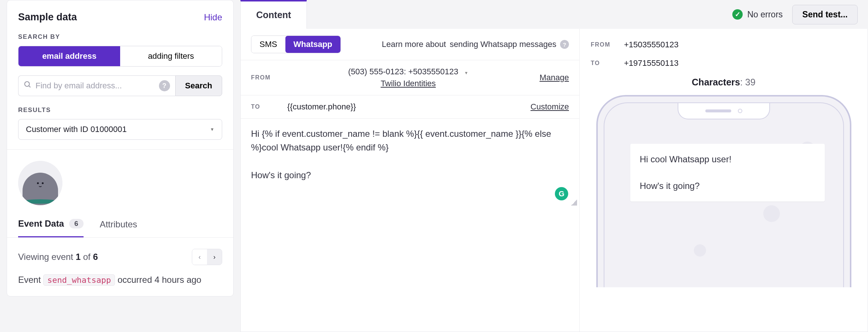 The image size is (868, 332). What do you see at coordinates (313, 44) in the screenshot?
I see `proto-whatsapp: Whatsapp` at bounding box center [313, 44].